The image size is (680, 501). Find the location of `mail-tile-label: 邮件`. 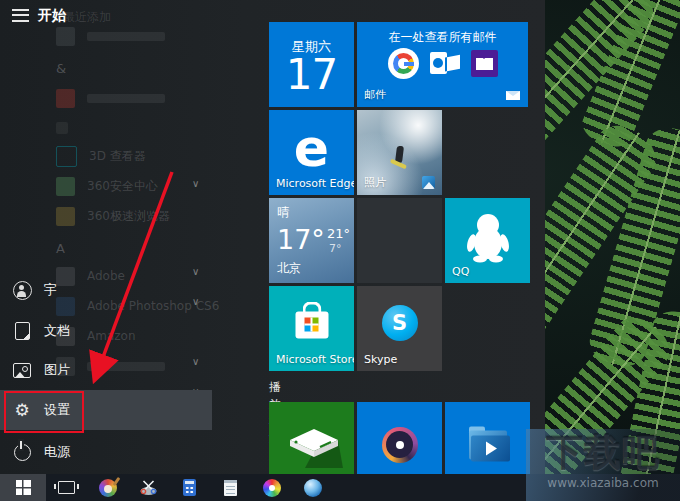

mail-tile-label: 邮件 is located at coordinates (375, 94).